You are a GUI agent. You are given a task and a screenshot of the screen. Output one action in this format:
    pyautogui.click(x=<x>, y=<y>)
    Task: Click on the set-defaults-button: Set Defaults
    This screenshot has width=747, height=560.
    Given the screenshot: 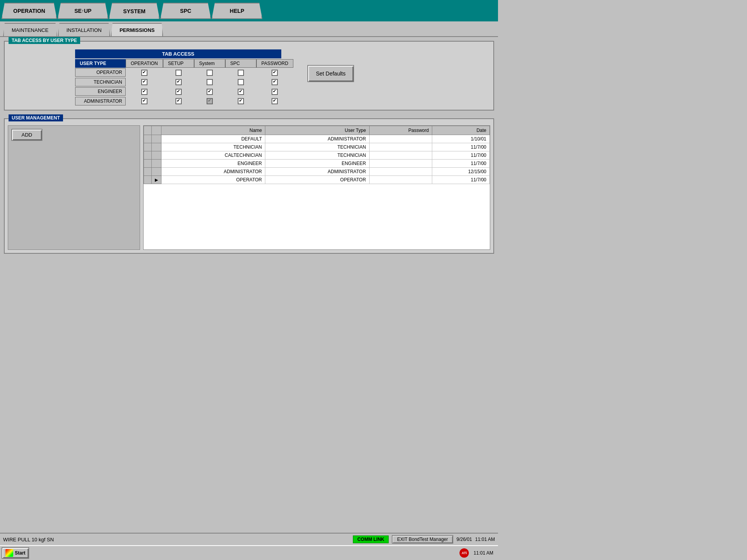 What is the action you would take?
    pyautogui.click(x=331, y=74)
    